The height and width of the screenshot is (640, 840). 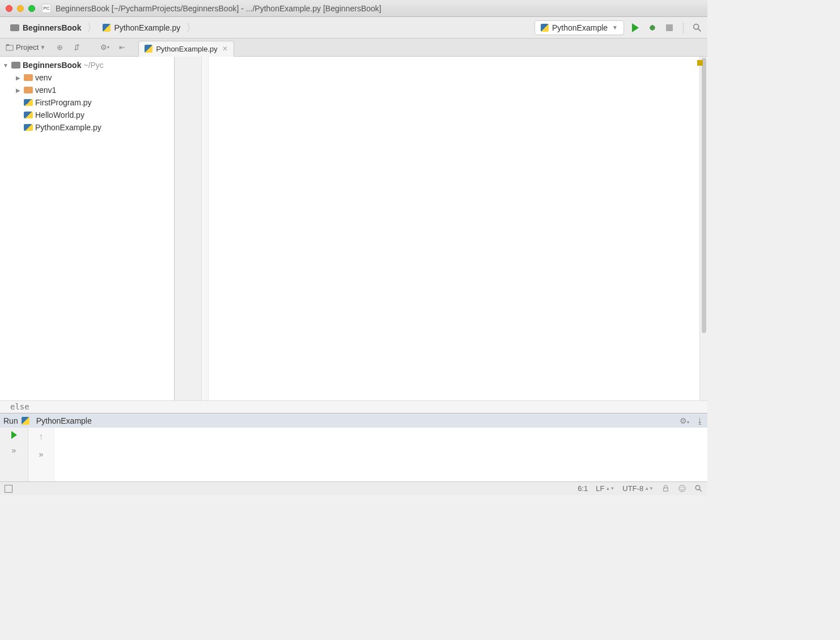 What do you see at coordinates (27, 48) in the screenshot?
I see `project-label: Project` at bounding box center [27, 48].